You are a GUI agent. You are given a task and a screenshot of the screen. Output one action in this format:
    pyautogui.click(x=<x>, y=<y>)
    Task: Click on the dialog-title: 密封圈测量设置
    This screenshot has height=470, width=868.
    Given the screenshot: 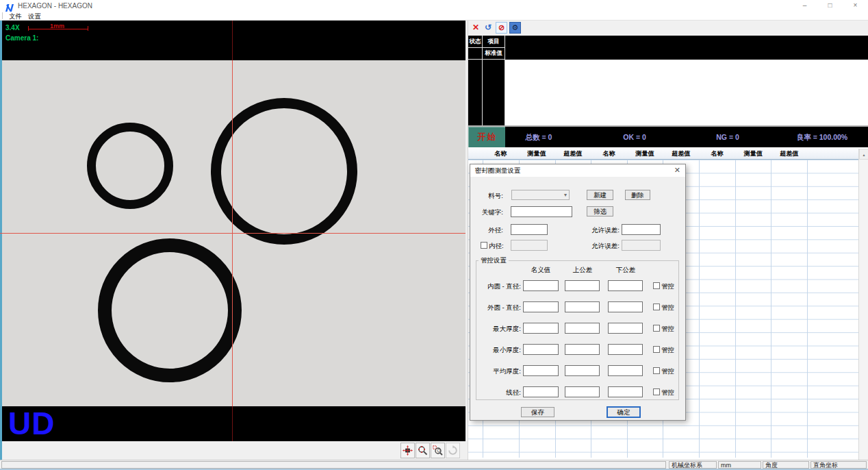 What is the action you would take?
    pyautogui.click(x=498, y=171)
    